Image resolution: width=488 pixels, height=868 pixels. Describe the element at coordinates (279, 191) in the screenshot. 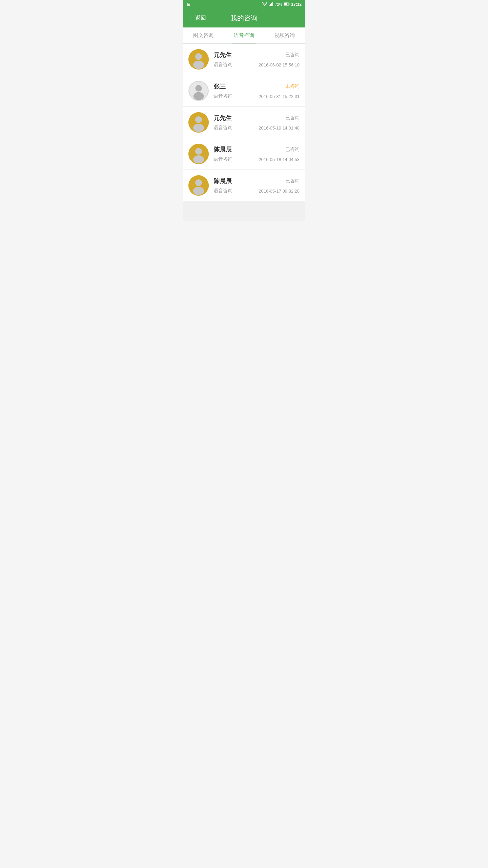

I see `consult-time: 2016-05-17 09:32:28` at that location.